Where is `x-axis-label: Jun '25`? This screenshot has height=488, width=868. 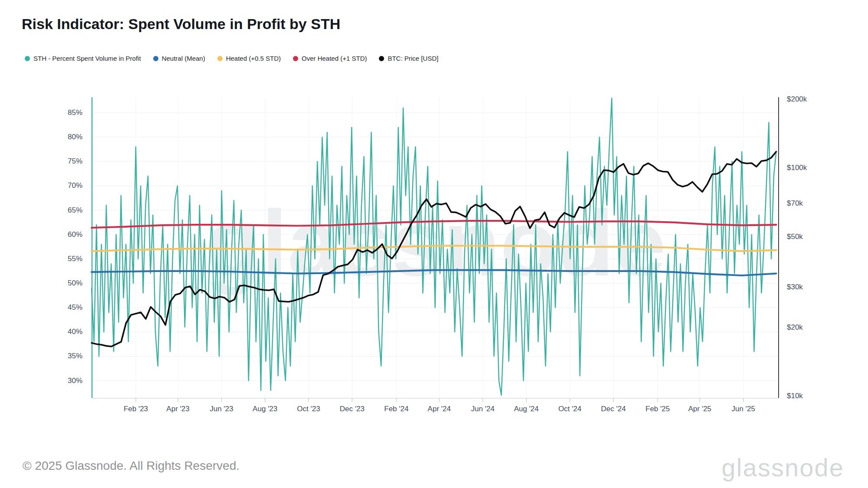
x-axis-label: Jun '25 is located at coordinates (743, 409).